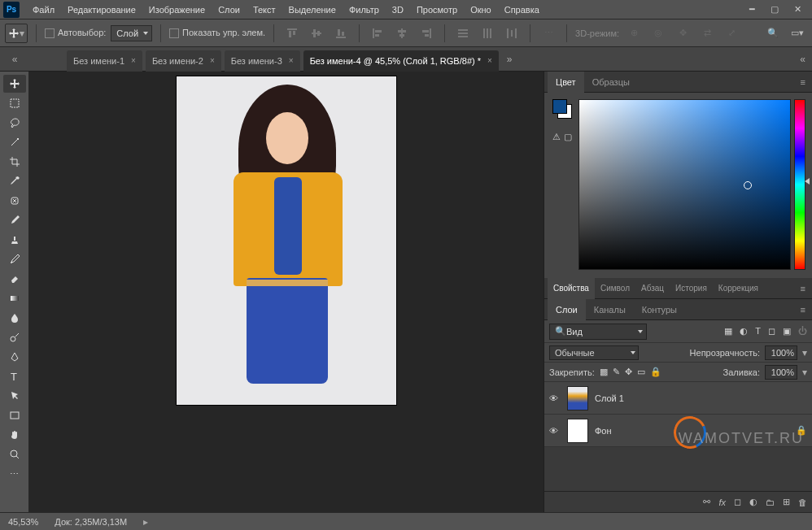 Image resolution: width=812 pixels, height=530 pixels. Describe the element at coordinates (15, 123) in the screenshot. I see `lasso-tool` at that location.